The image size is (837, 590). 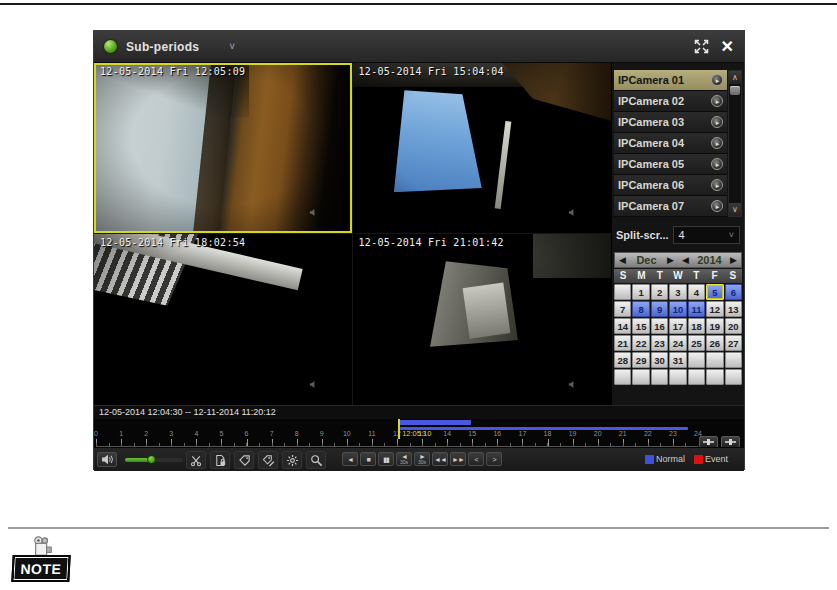 I want to click on video-cell-4: 12-05-2014 Fri 21:01:42, so click(x=482, y=320).